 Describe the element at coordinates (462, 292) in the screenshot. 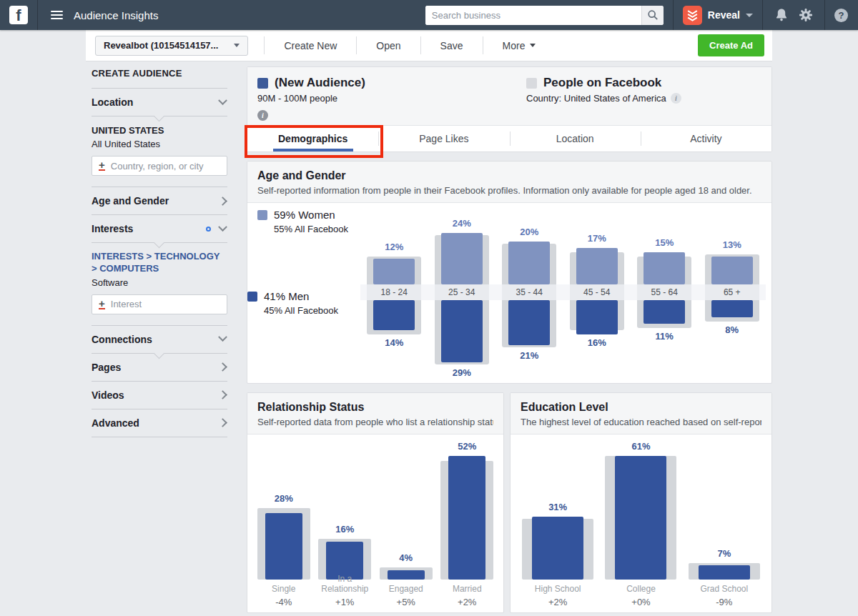

I see `age-group: 24%29%25 - 34` at that location.